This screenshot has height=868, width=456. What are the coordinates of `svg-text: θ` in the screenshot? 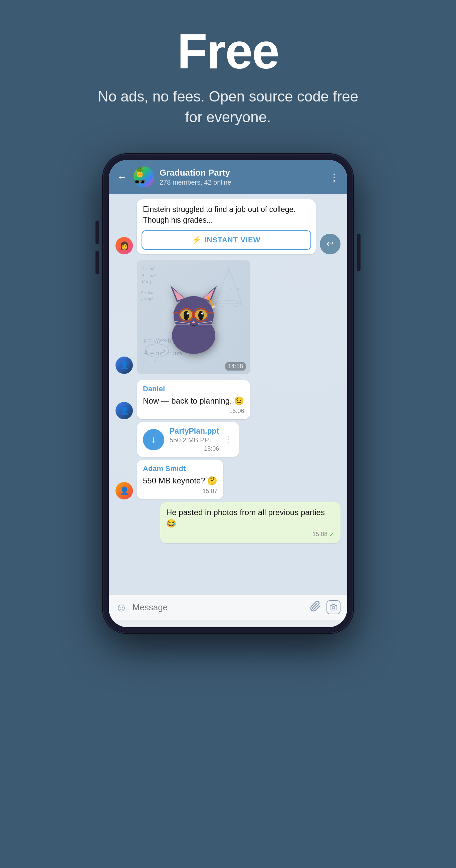 It's located at (155, 361).